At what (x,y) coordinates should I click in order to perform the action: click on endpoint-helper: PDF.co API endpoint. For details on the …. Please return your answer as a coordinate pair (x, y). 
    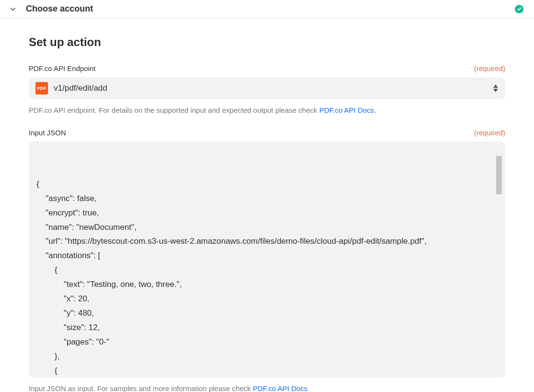
    Looking at the image, I should click on (267, 110).